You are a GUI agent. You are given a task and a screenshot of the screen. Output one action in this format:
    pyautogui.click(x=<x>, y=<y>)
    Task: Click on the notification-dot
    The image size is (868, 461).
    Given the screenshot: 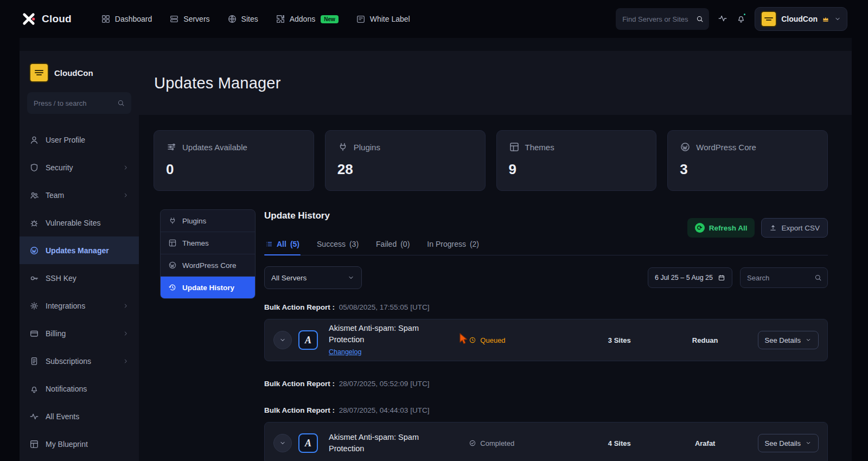 What is the action you would take?
    pyautogui.click(x=744, y=14)
    